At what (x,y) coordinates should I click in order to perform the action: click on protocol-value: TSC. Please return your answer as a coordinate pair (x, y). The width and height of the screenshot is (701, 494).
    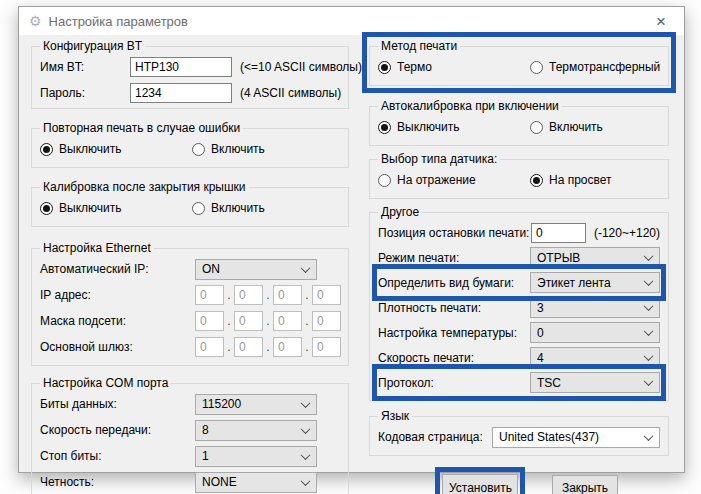
    Looking at the image, I should click on (591, 383).